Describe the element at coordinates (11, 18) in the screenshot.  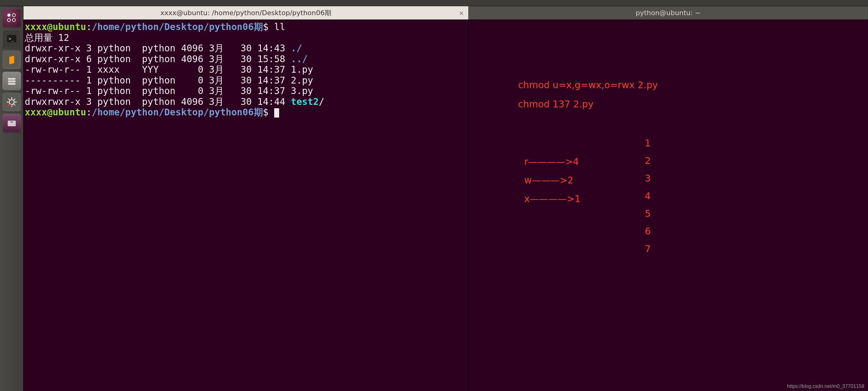
I see `dash-icon` at that location.